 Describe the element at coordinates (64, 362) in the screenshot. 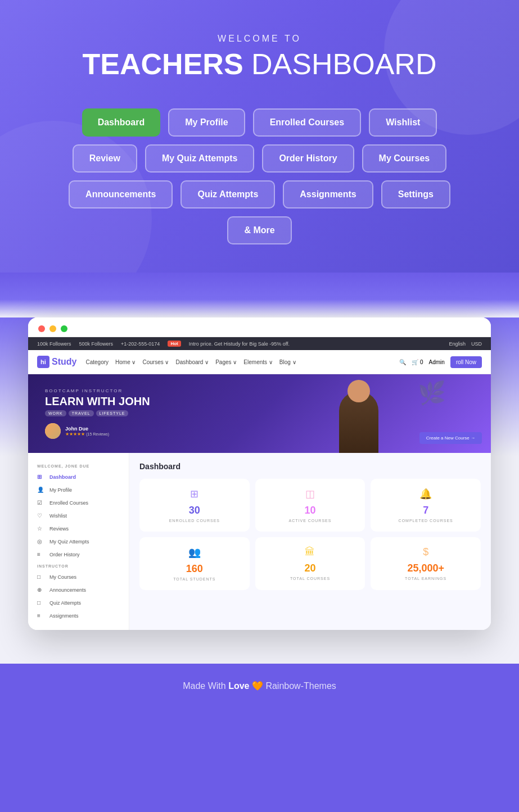

I see `logo-text: Study` at that location.